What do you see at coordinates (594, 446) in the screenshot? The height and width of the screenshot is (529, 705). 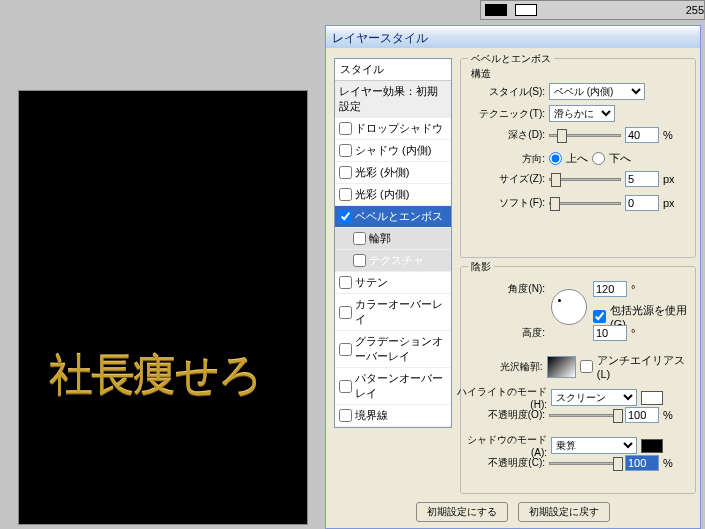 I see `sh-select: 乗算` at bounding box center [594, 446].